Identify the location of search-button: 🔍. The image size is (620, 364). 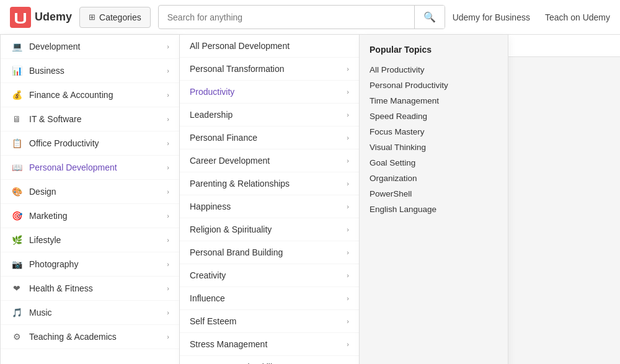
(429, 17).